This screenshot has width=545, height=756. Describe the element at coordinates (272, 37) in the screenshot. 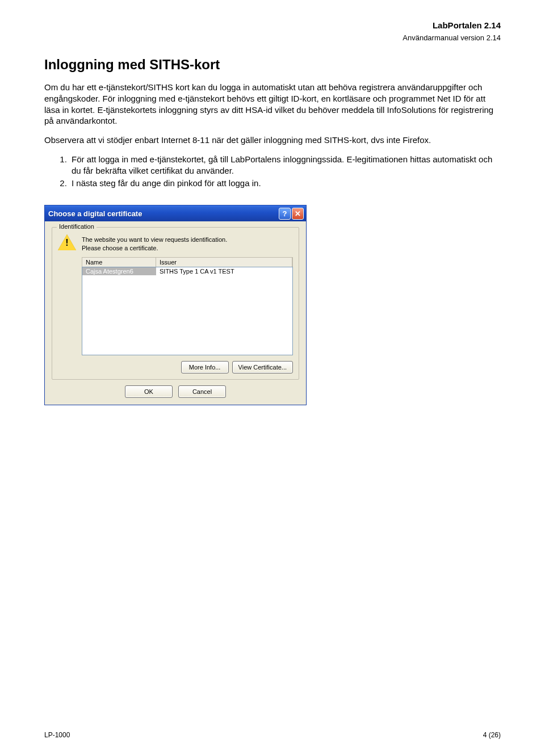

I see `doc-header-subtitle: Användarmanual version 2.14` at that location.